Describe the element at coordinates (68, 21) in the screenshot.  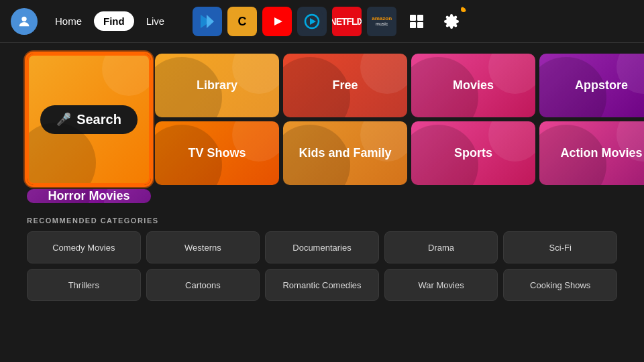
I see `nav-home: Home` at that location.